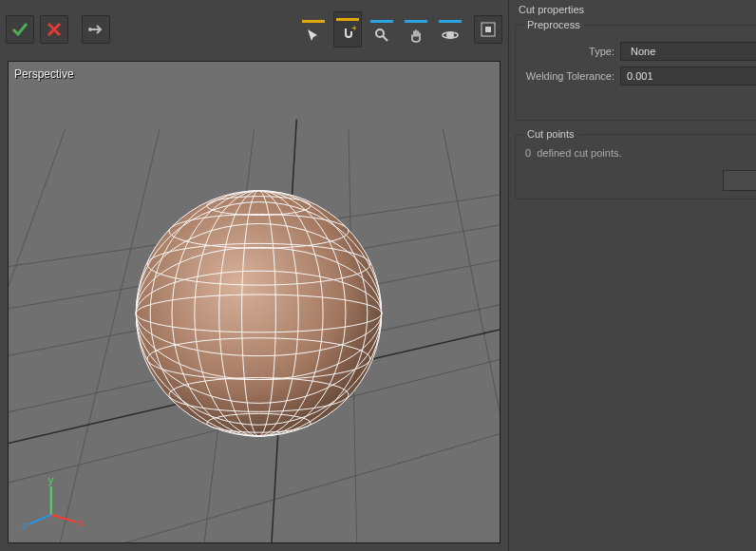  Describe the element at coordinates (450, 35) in the screenshot. I see `orbit-icon` at that location.